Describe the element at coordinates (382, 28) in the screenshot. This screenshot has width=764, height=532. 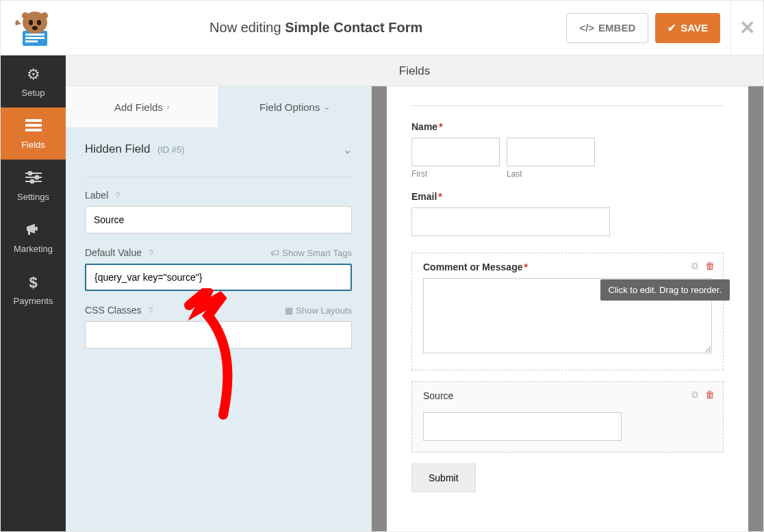
I see `app-header: Now editing Simple Contact Form </> EMBE…` at that location.